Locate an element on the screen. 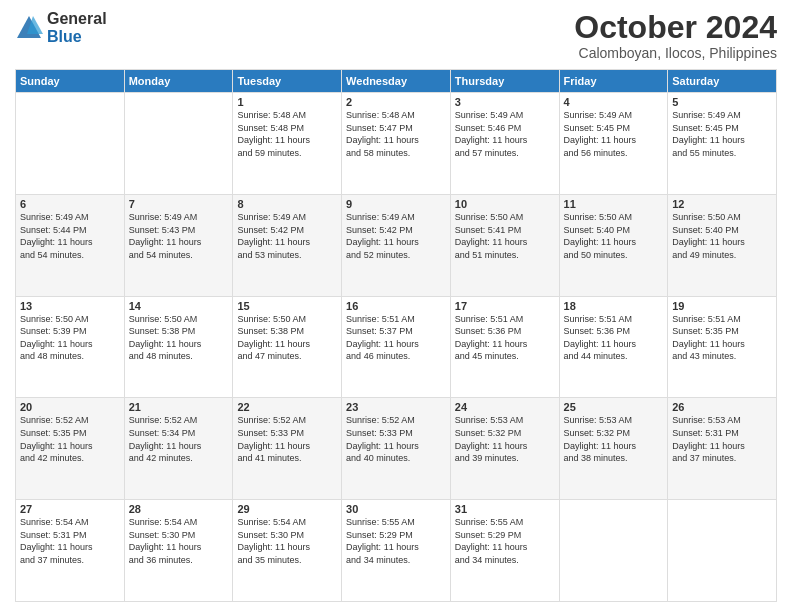 This screenshot has height=612, width=792. day-number: 6 is located at coordinates (70, 204).